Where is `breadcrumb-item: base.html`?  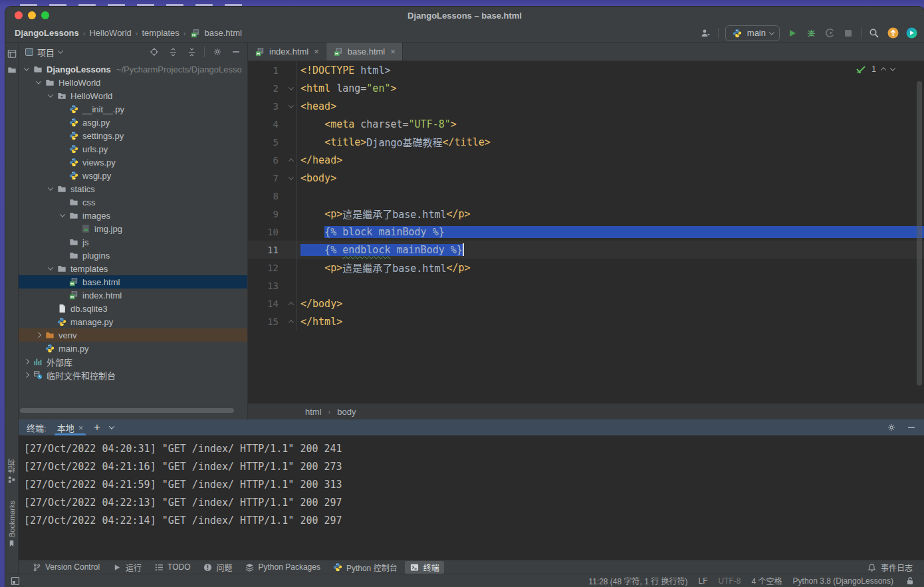 breadcrumb-item: base.html is located at coordinates (223, 33).